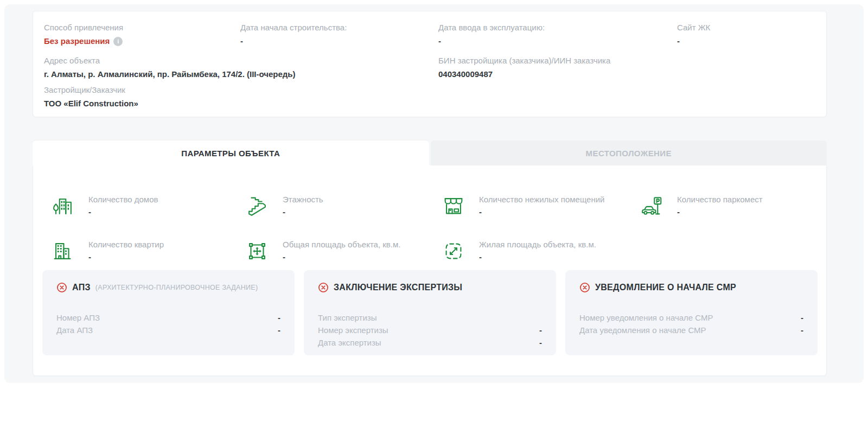  What do you see at coordinates (118, 41) in the screenshot?
I see `info-icon: i` at bounding box center [118, 41].